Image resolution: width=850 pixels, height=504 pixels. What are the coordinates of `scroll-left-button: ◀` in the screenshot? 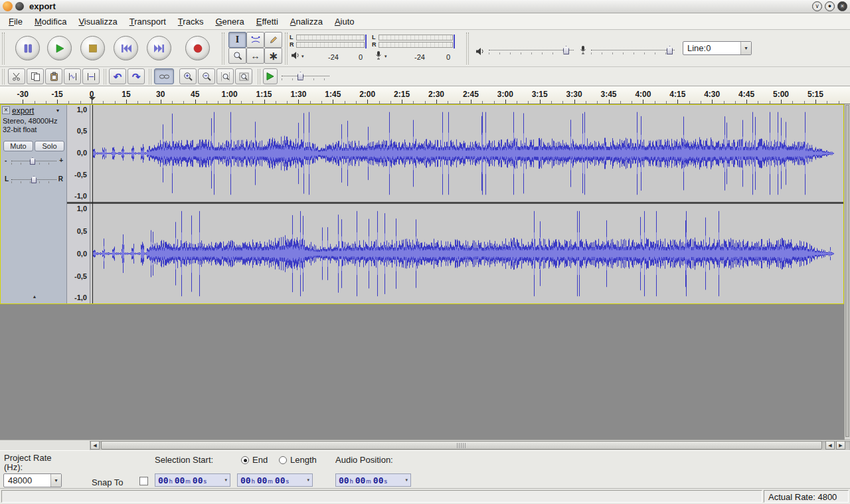 It's located at (95, 445).